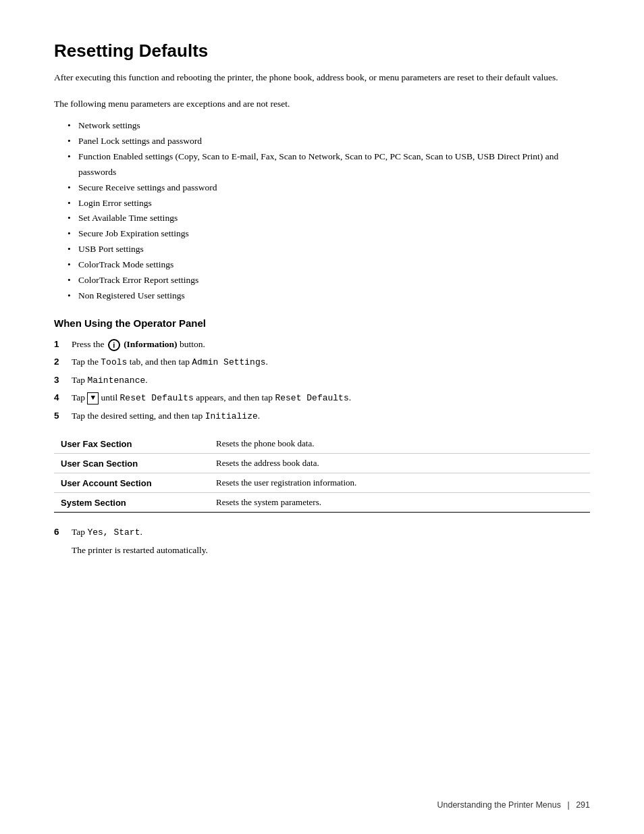 Image resolution: width=644 pixels, height=834 pixels. What do you see at coordinates (322, 344) in the screenshot?
I see `step-item: 1Press the i (Information) button.` at bounding box center [322, 344].